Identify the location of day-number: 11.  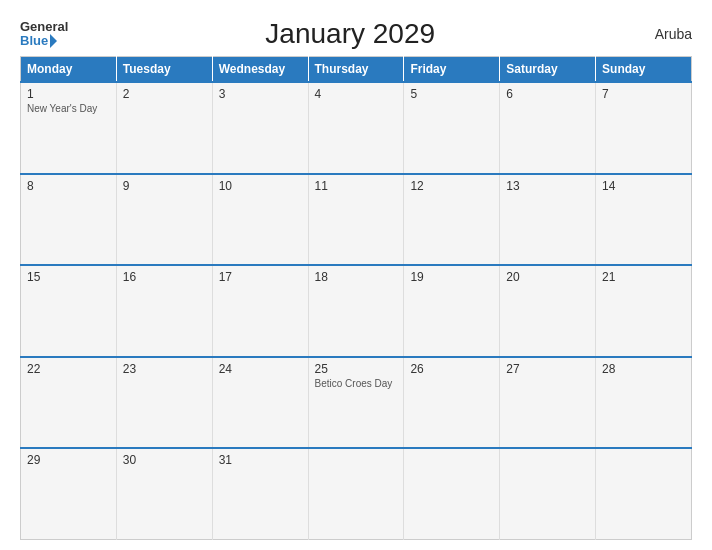
(356, 186).